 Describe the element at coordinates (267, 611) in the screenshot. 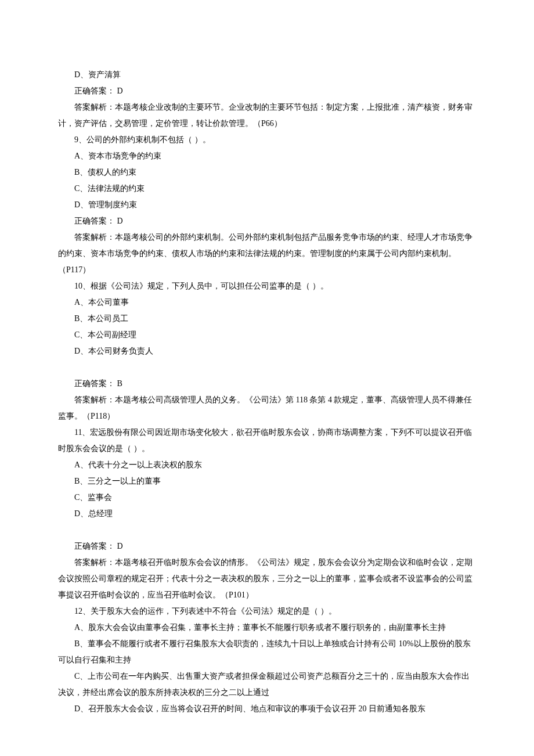

I see `q12-stem: 12、关于股东大会的运作，下列表述中不符合《公司法》规定的是（ ）。` at that location.